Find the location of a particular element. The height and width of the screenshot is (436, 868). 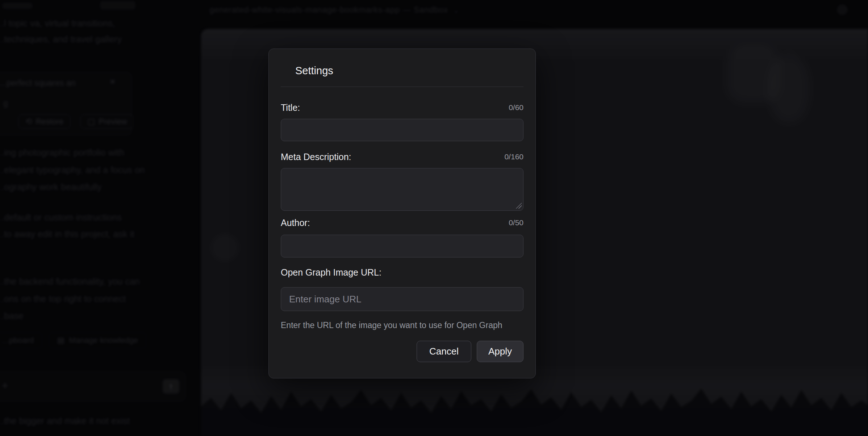

cancel-button: Cancel is located at coordinates (444, 351).